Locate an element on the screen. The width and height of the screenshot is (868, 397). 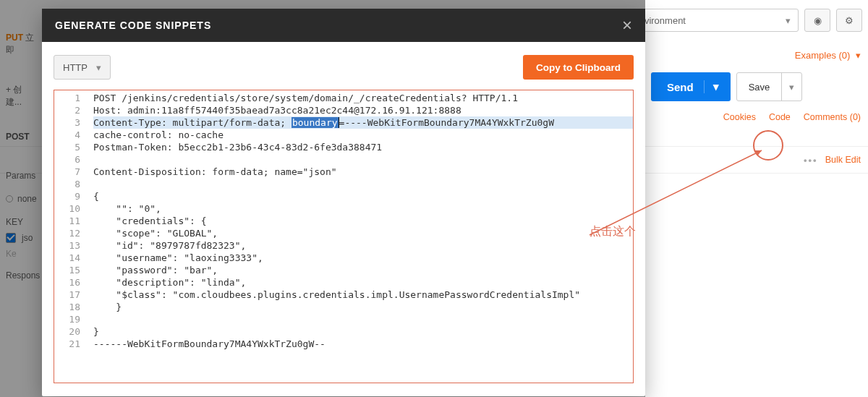
copy-to-clipboard-button: Copy to Clipboard is located at coordinates (579, 67).